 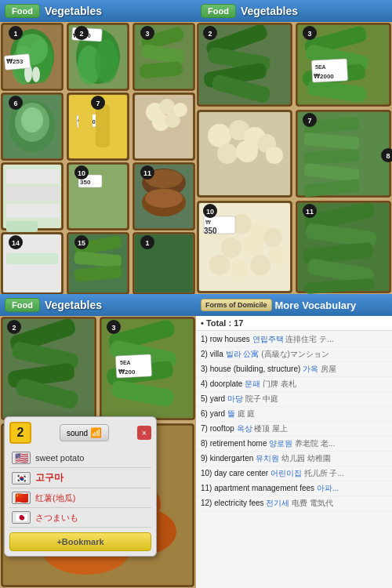 What do you see at coordinates (294, 430) in the screenshot?
I see `vocab-item: 7) rooftop 옥상 楼顶 屋上` at bounding box center [294, 430].